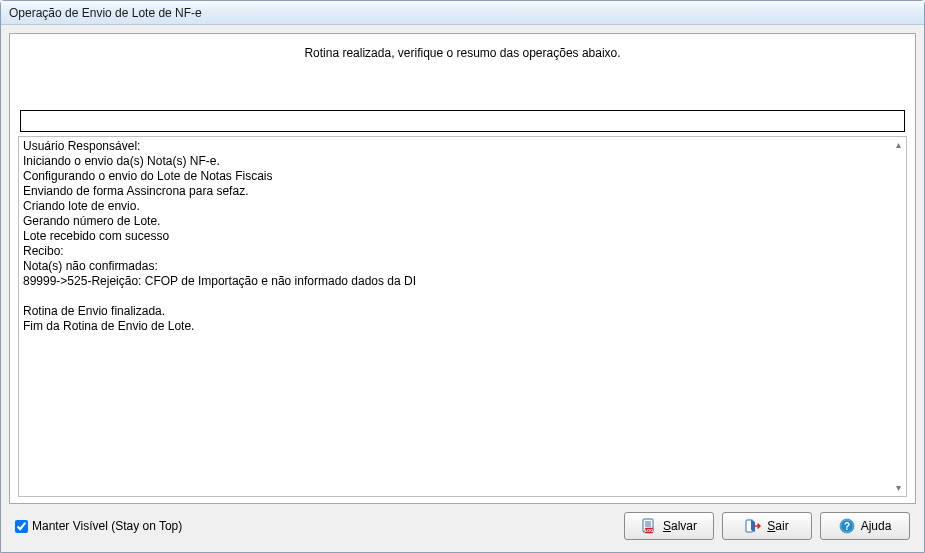 This screenshot has height=553, width=925. I want to click on stay-on-top-label: Manter Visível (Stay on Top), so click(107, 526).